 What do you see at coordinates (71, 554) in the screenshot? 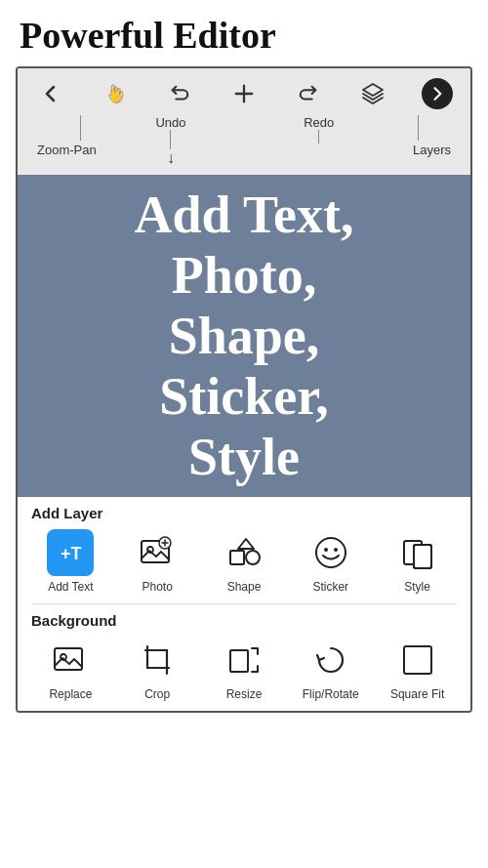
I see `svg-text: +T` at bounding box center [71, 554].